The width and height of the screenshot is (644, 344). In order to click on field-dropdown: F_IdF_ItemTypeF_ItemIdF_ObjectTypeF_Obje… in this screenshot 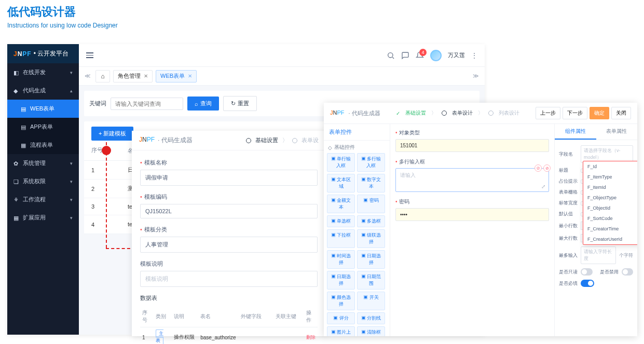, I will do `click(610, 203)`.